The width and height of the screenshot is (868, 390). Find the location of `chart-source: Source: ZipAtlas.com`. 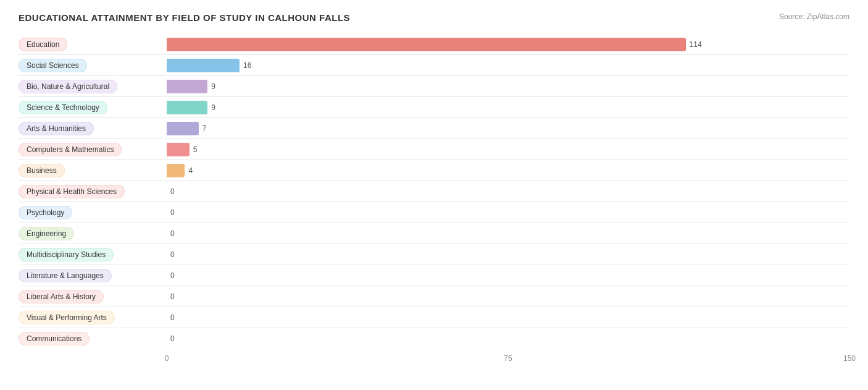

chart-source: Source: ZipAtlas.com is located at coordinates (814, 17).